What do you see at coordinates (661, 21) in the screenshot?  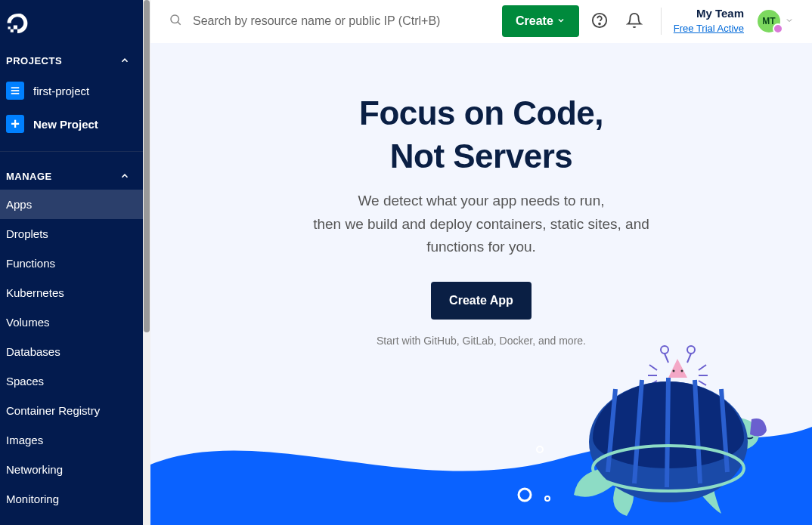 I see `topbar-divider` at bounding box center [661, 21].